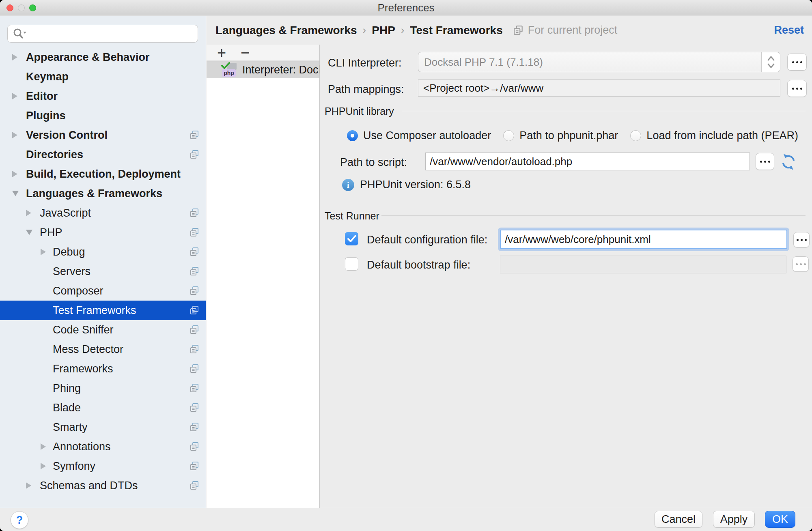 The height and width of the screenshot is (531, 812). Describe the element at coordinates (419, 265) in the screenshot. I see `default-bootstrap-file-label: Default bootstrap file:` at that location.